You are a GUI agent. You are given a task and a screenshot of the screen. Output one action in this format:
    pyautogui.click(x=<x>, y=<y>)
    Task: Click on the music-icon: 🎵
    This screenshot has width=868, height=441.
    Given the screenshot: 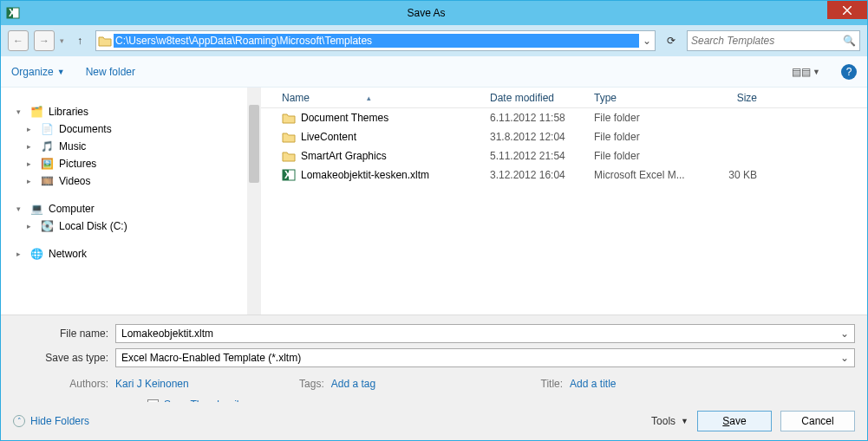 What is the action you would take?
    pyautogui.click(x=47, y=146)
    